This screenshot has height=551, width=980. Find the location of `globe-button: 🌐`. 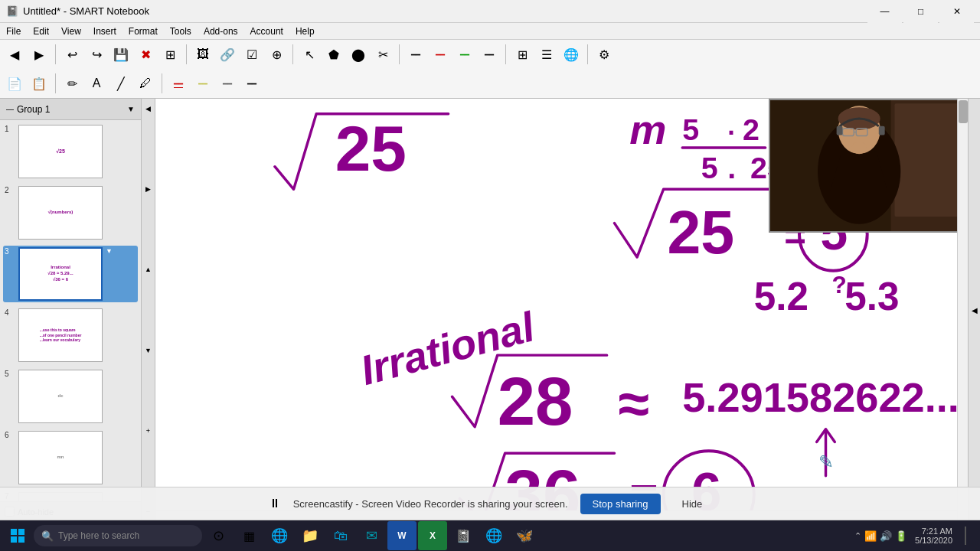

globe-button: 🌐 is located at coordinates (571, 54).